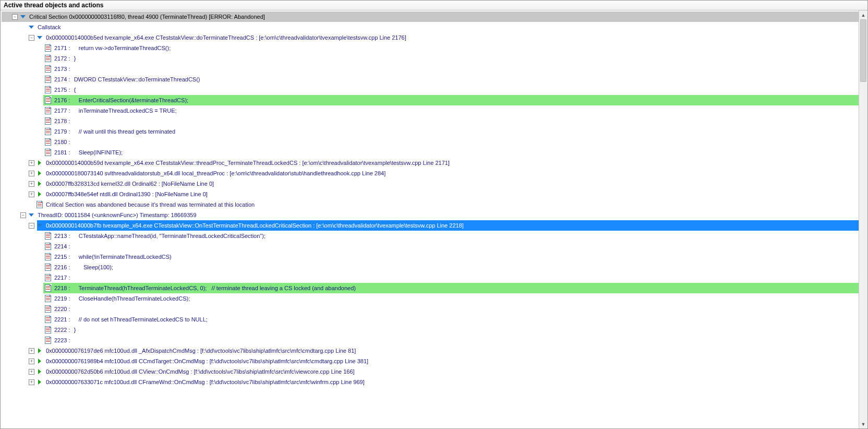  I want to click on source-code: Sleep(100);, so click(93, 267).